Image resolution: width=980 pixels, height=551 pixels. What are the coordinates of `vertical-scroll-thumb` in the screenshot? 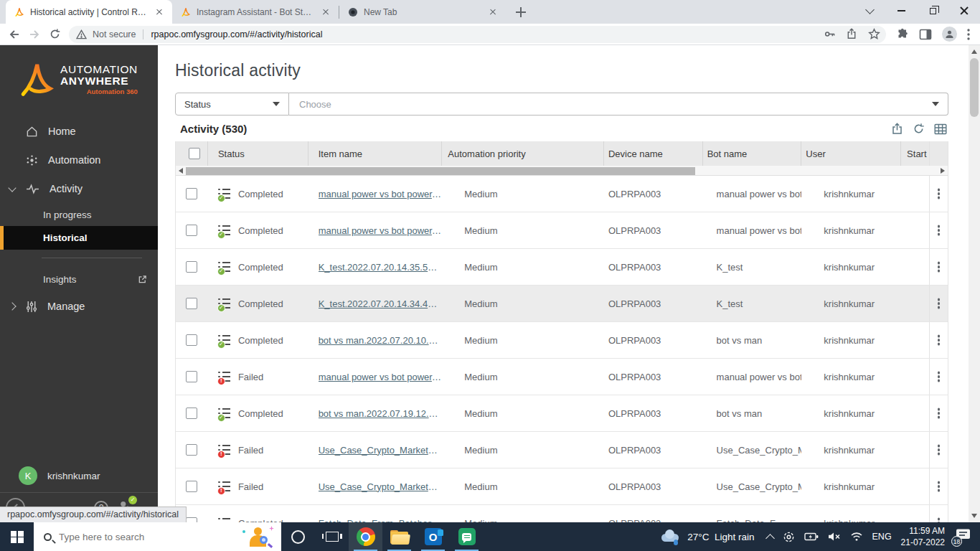 It's located at (974, 88).